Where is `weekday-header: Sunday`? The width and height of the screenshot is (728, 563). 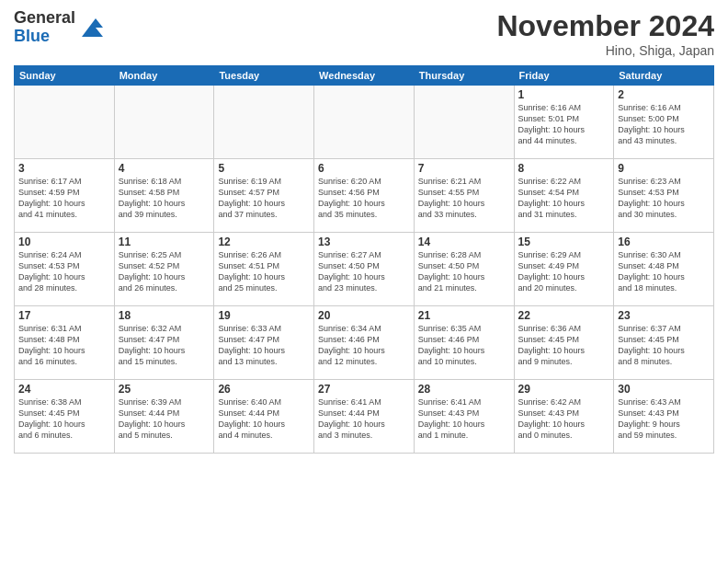 weekday-header: Sunday is located at coordinates (64, 75).